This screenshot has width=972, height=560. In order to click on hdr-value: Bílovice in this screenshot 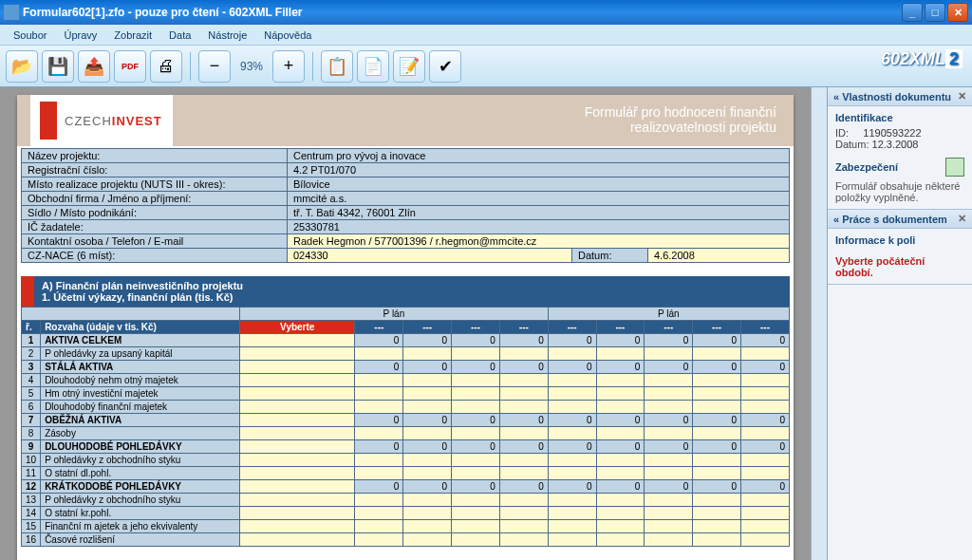, I will do `click(539, 184)`.